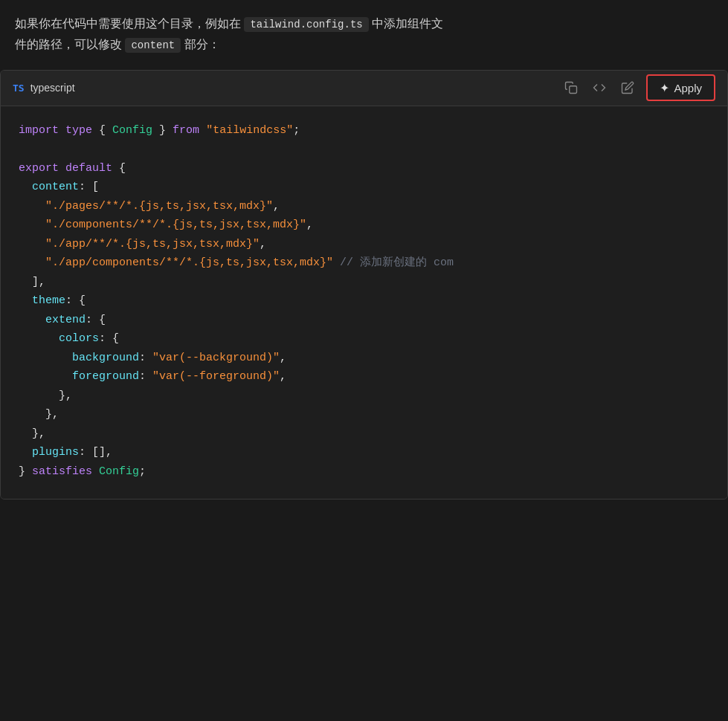 The image size is (728, 721). What do you see at coordinates (638, 88) in the screenshot?
I see `code-header-actions: ✦ Apply` at bounding box center [638, 88].